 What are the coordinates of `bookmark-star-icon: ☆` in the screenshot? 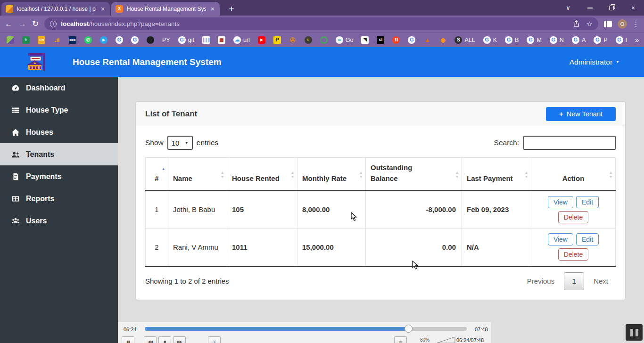 It's located at (589, 24).